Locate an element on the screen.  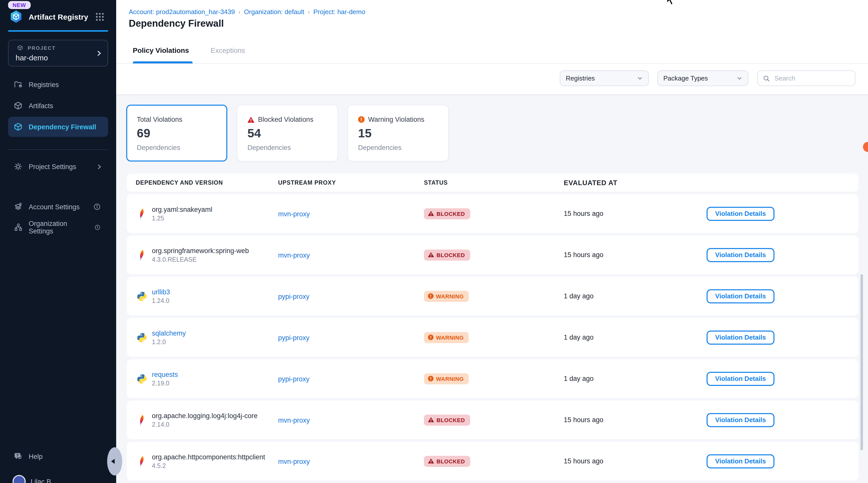
dependency-name: urllib3 is located at coordinates (161, 292).